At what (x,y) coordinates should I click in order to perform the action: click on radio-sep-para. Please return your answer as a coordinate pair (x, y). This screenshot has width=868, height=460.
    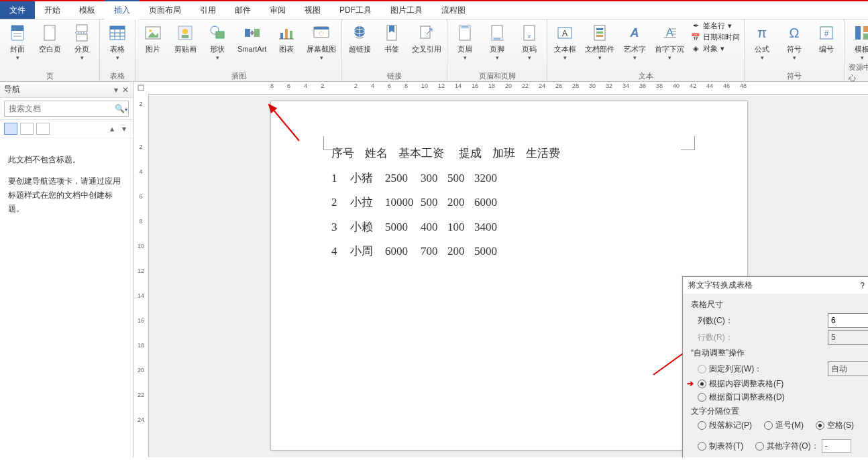
    Looking at the image, I should click on (702, 425).